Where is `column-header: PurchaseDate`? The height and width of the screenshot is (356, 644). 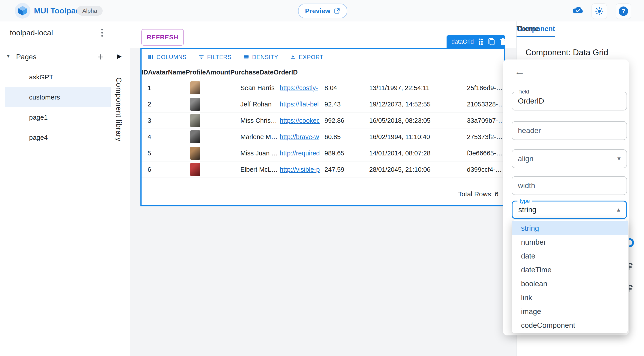 column-header: PurchaseDate is located at coordinates (252, 72).